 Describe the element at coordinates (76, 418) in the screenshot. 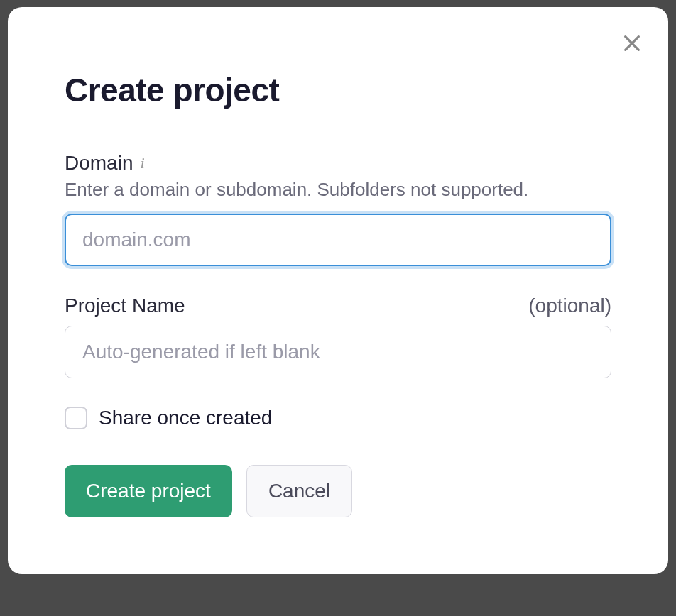

I see `share-checkbox` at that location.